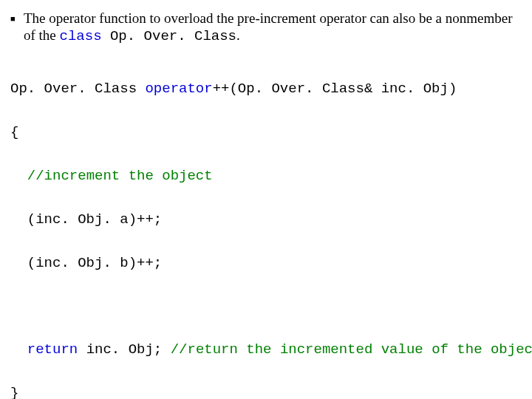 The height and width of the screenshot is (399, 532). Describe the element at coordinates (129, 349) in the screenshot. I see `code-text: inc. Obj;` at that location.